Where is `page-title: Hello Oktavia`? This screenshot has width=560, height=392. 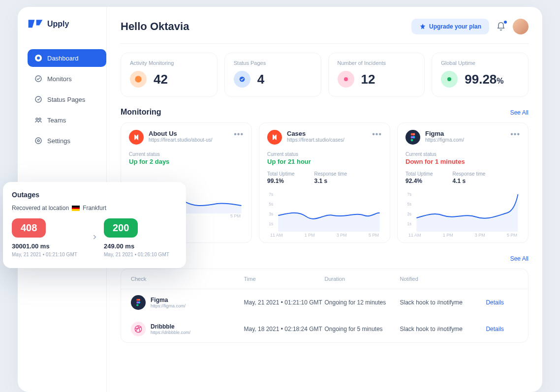
page-title: Hello Oktavia is located at coordinates (155, 27).